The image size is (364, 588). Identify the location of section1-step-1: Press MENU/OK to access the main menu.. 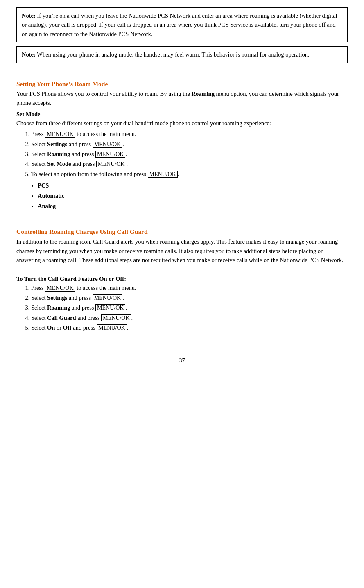
(189, 134).